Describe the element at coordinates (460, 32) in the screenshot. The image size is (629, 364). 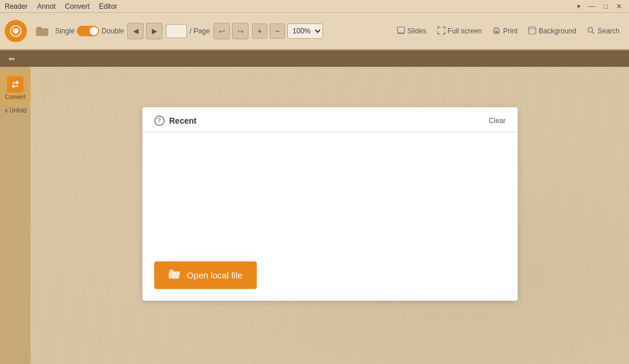
I see `fullscreen-button: Full screen` at that location.